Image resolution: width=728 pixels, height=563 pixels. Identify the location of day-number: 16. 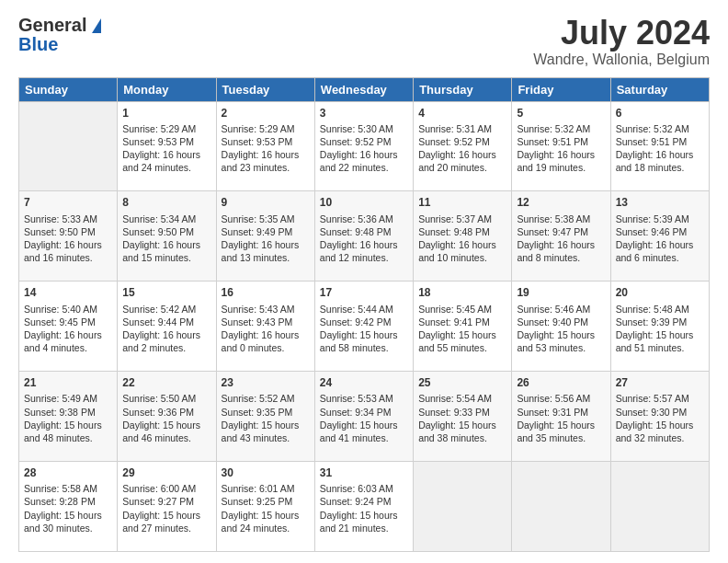
(266, 293).